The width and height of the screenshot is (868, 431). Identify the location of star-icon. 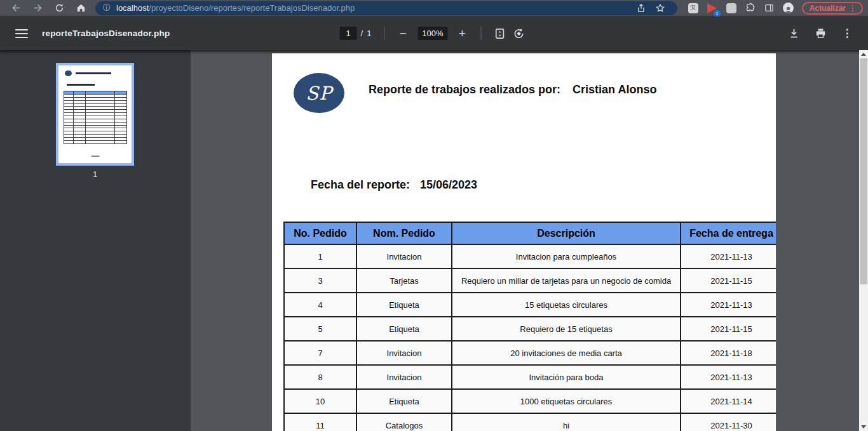
(660, 8).